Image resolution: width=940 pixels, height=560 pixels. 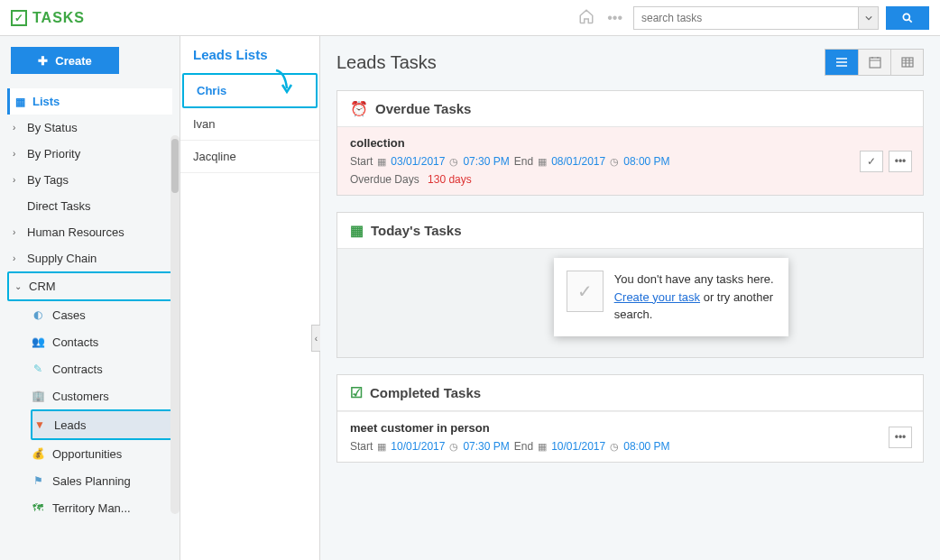 What do you see at coordinates (630, 231) in the screenshot?
I see `today-header: ▦ Today's Tasks` at bounding box center [630, 231].